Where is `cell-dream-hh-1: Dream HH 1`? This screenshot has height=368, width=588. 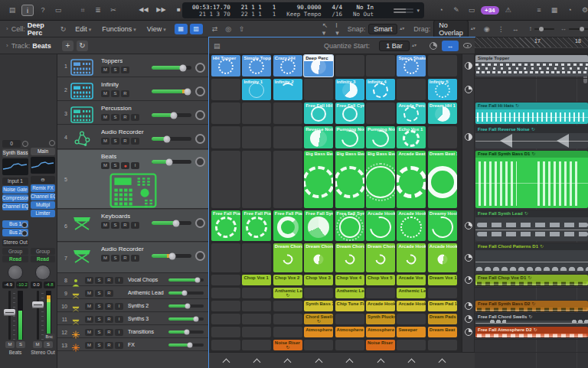
cell-dream-hh-1: Dream HH 1 is located at coordinates (443, 113).